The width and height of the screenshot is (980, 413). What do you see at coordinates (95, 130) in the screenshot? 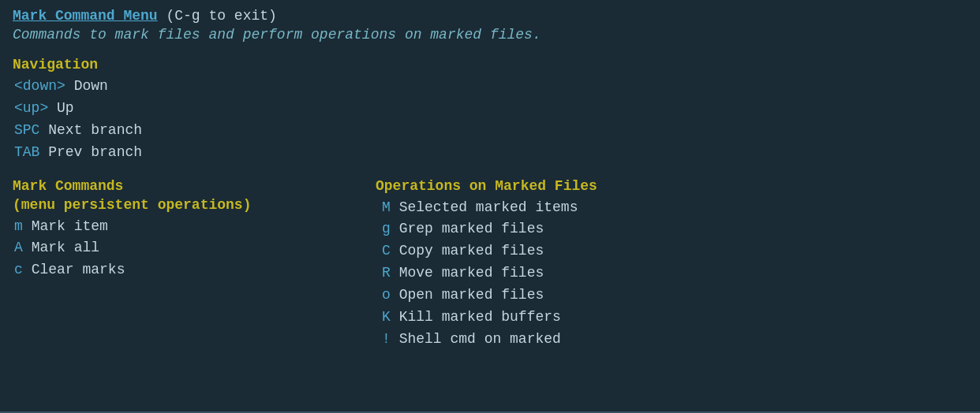
I see `nav-label-spc: Next branch` at bounding box center [95, 130].